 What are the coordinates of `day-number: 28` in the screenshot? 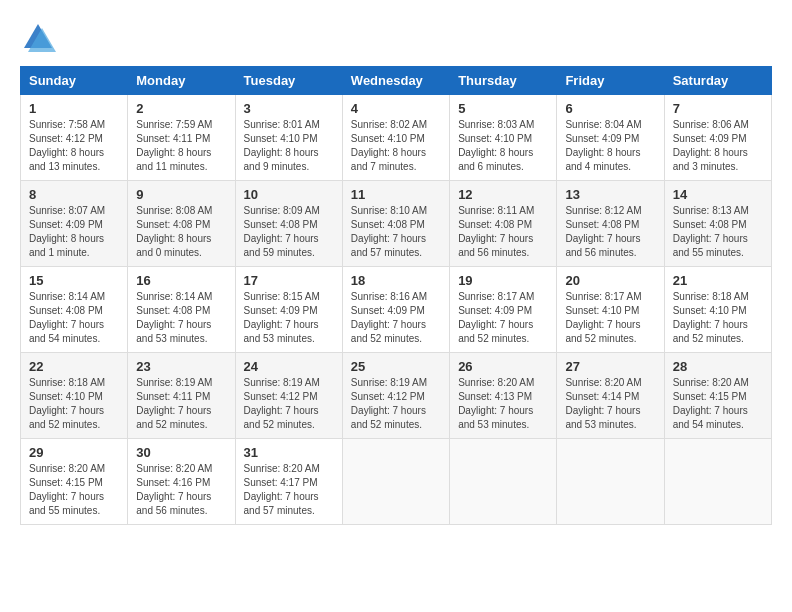 It's located at (718, 366).